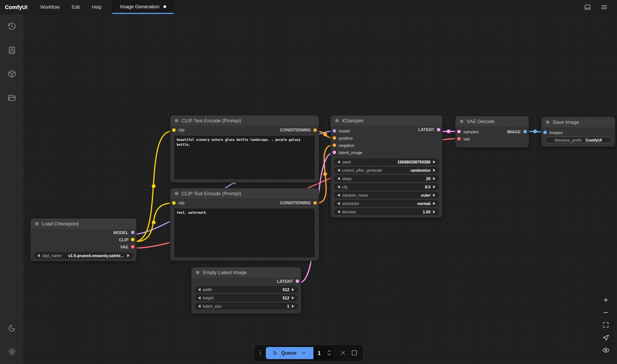 Image resolution: width=617 pixels, height=364 pixels. What do you see at coordinates (12, 26) in the screenshot?
I see `queue-history-icon` at bounding box center [12, 26].